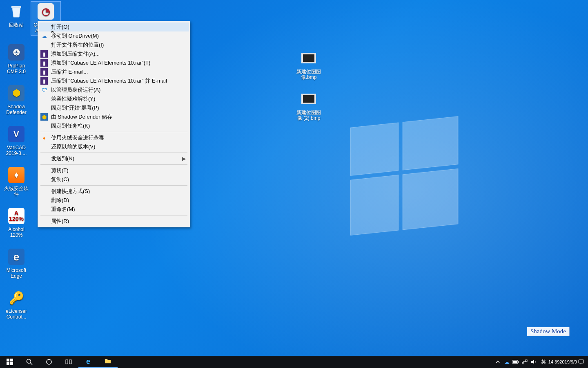 The width and height of the screenshot is (588, 368). Describe the element at coordinates (16, 151) in the screenshot. I see `icon-label: VariCAD 2019-3....` at that location.